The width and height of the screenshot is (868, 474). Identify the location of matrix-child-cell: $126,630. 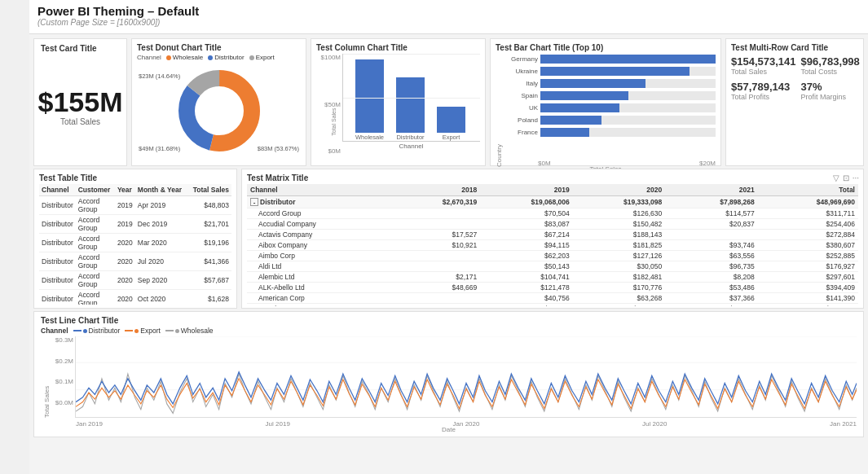
(619, 213).